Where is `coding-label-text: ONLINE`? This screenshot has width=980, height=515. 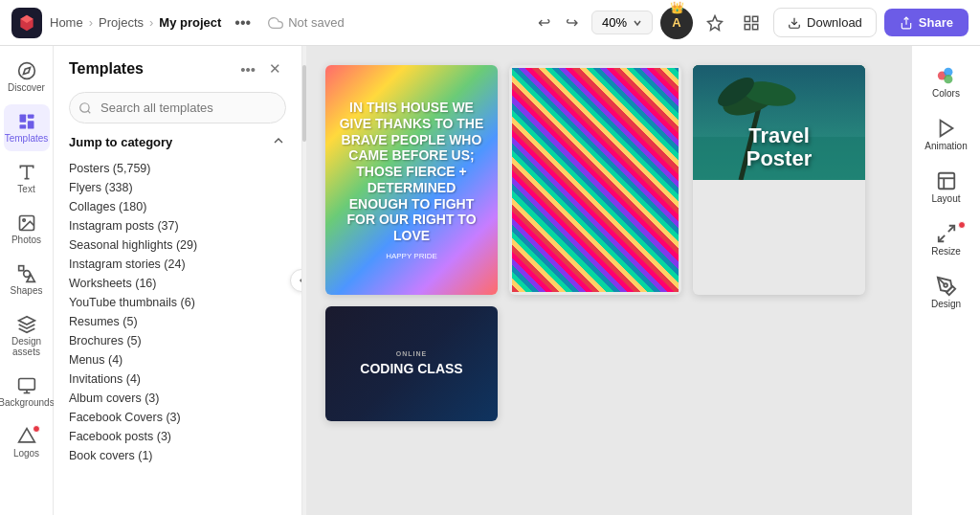
coding-label-text: ONLINE is located at coordinates (412, 354).